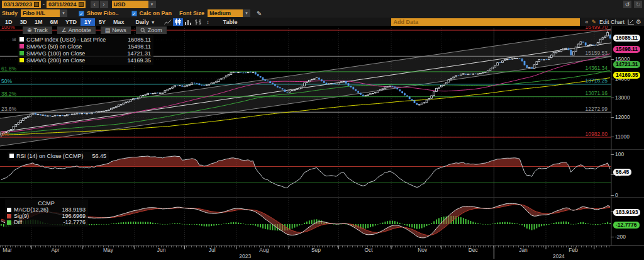  Describe the element at coordinates (9, 217) in the screenshot. I see `macd-legend-swatch` at that location.